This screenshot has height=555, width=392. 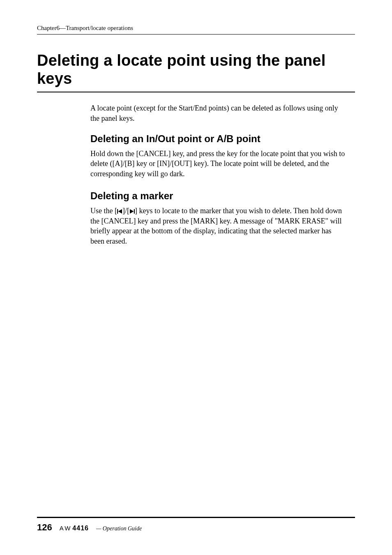 I want to click on next-marker-icon, so click(x=132, y=211).